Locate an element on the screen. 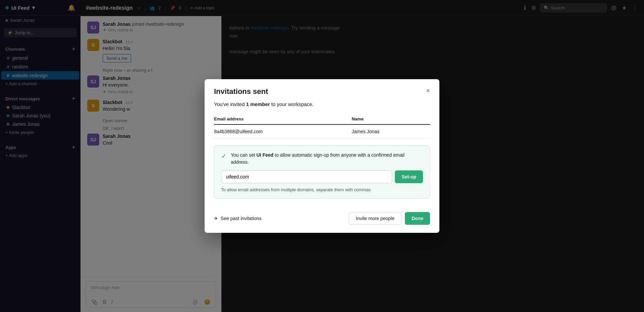  name-col-header: Name is located at coordinates (391, 119).